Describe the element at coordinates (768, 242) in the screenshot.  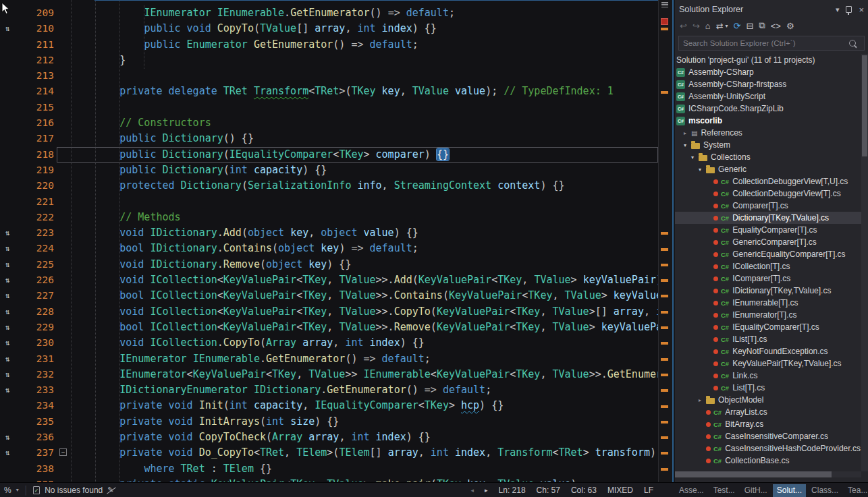
I see `tree-item-genericcomparer-t-cs: C#GenericComparer[T].cs` at that location.